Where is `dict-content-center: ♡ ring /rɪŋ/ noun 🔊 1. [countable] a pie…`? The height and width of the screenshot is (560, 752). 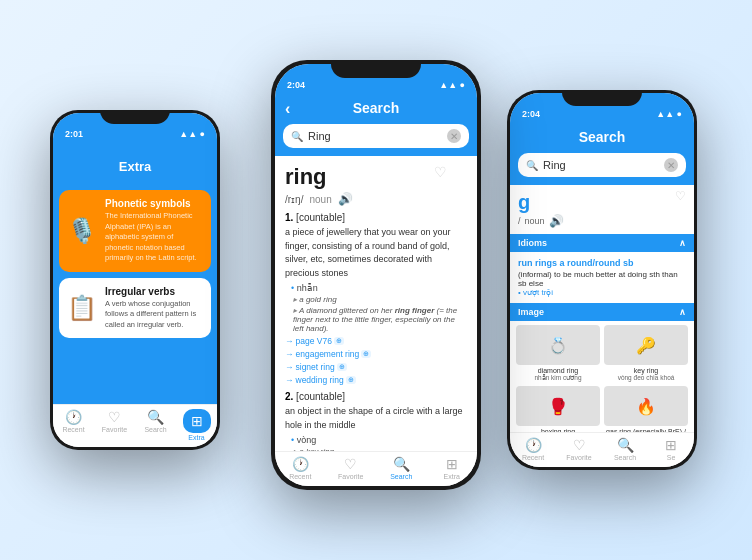
dict-content-center: ♡ ring /rɪŋ/ noun 🔊 1. [countable] a pie… is located at coordinates (376, 304).